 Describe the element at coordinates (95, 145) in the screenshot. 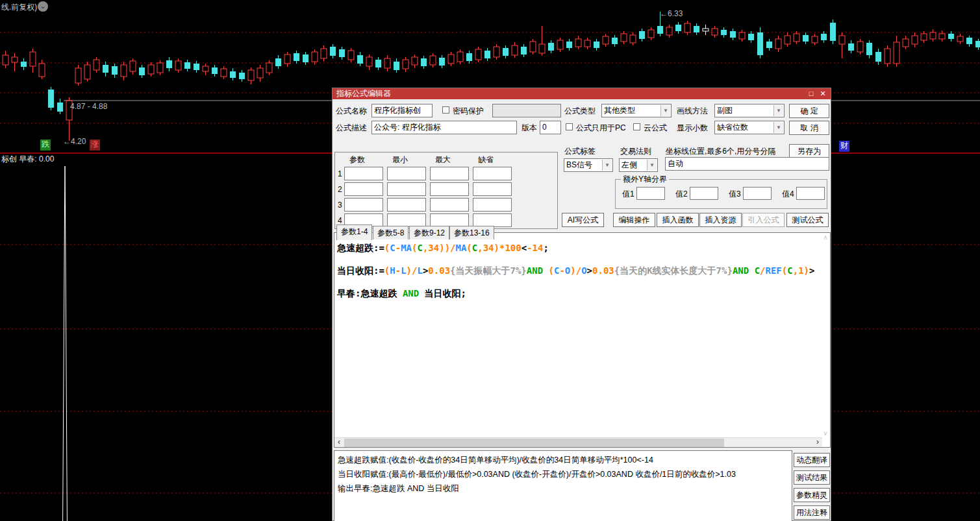

I see `rise-signal-badge: 涨` at that location.